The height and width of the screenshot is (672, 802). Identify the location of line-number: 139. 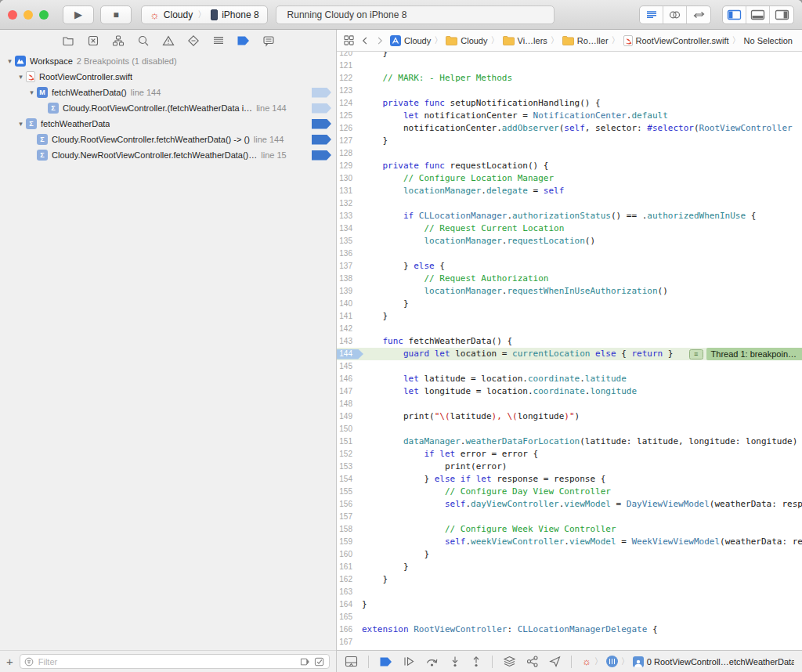
(346, 291).